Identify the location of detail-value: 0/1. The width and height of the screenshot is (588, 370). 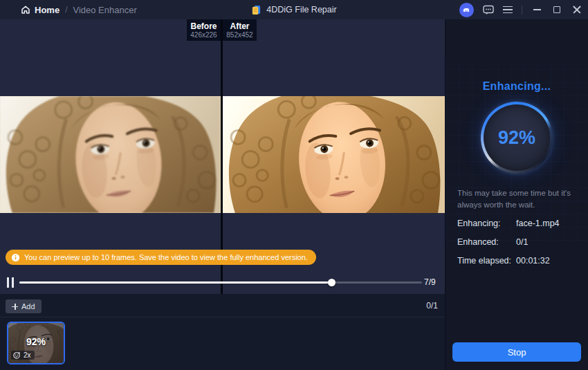
(522, 242).